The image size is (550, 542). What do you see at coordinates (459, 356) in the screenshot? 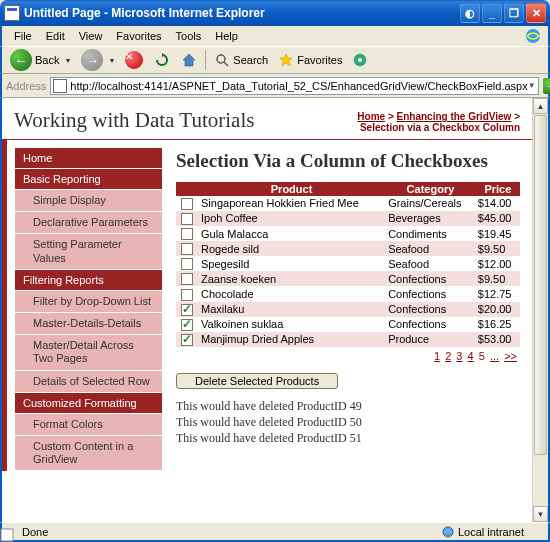
I see `pager-page-3: 3` at bounding box center [459, 356].